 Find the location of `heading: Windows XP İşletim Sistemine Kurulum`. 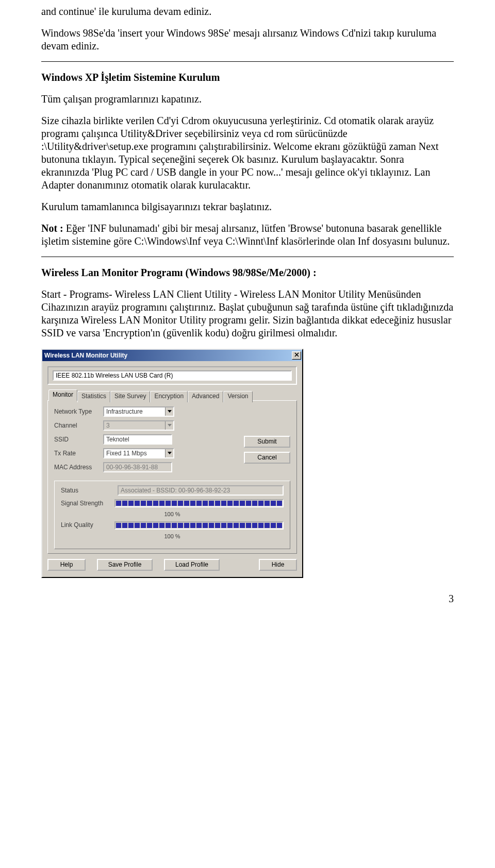

heading: Windows XP İşletim Sistemine Kurulum is located at coordinates (248, 77).